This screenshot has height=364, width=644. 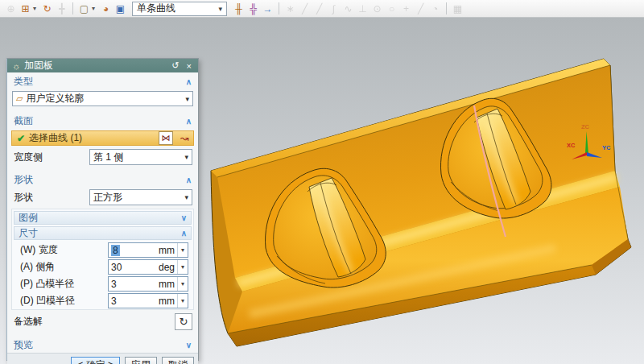 I want to click on stop-at-intersection-icon: ⋈, so click(x=166, y=139).